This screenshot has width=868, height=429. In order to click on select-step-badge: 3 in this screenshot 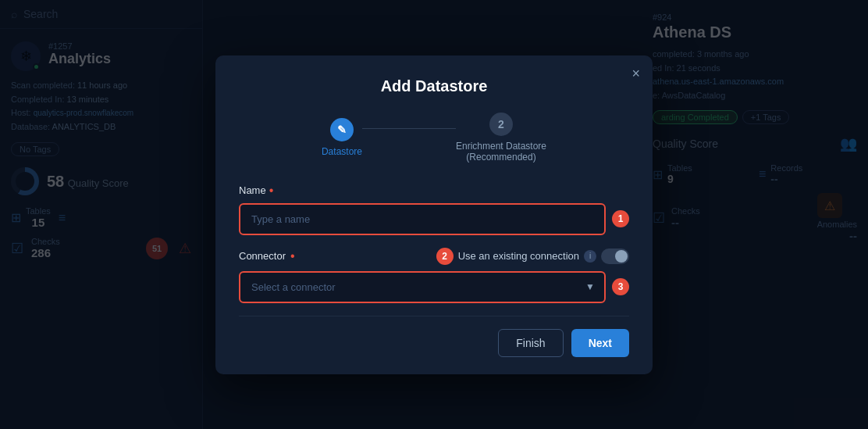, I will do `click(621, 287)`.